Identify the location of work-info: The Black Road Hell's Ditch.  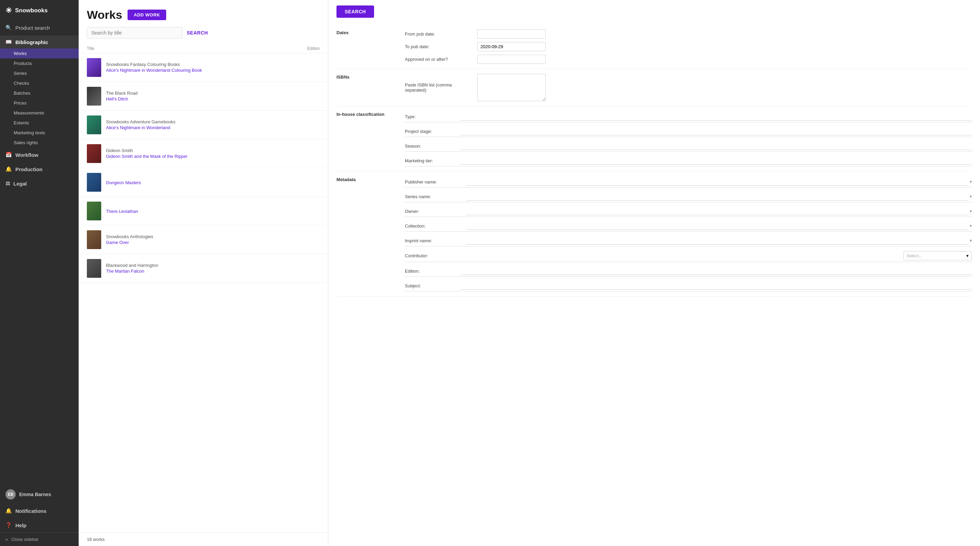
(213, 96).